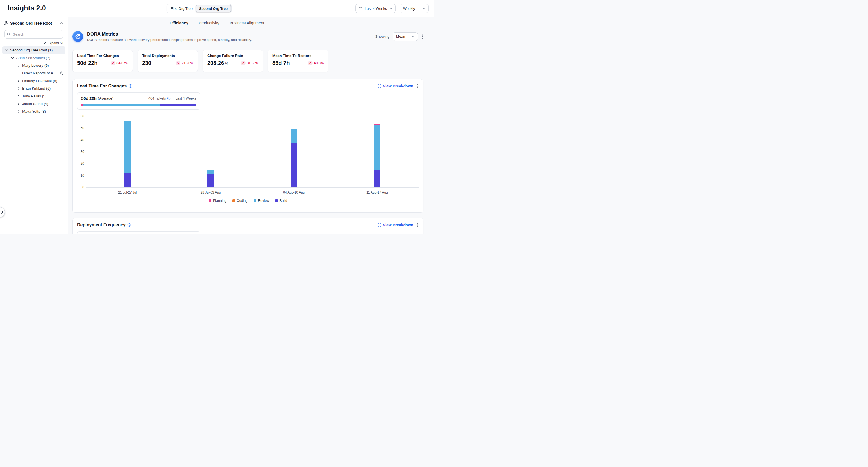  I want to click on metric-value-row: 230↘21.23%, so click(168, 63).